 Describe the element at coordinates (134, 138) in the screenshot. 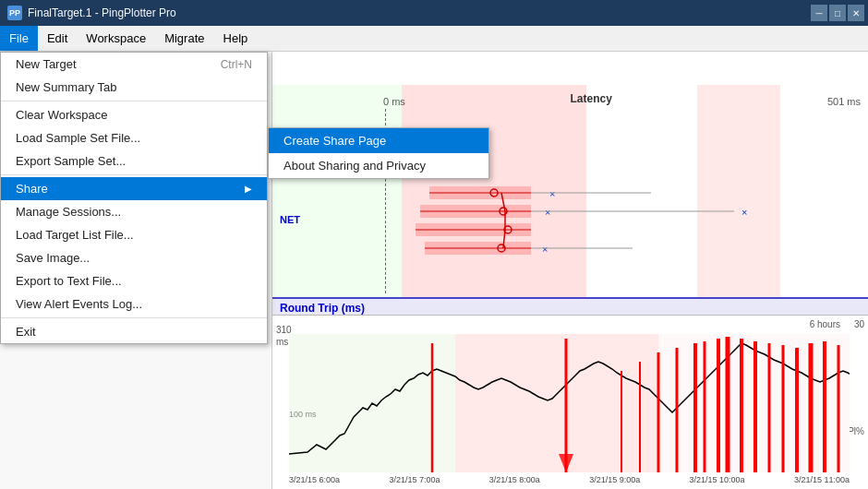

I see `menu-load-sample: Load Sample Set File...` at that location.